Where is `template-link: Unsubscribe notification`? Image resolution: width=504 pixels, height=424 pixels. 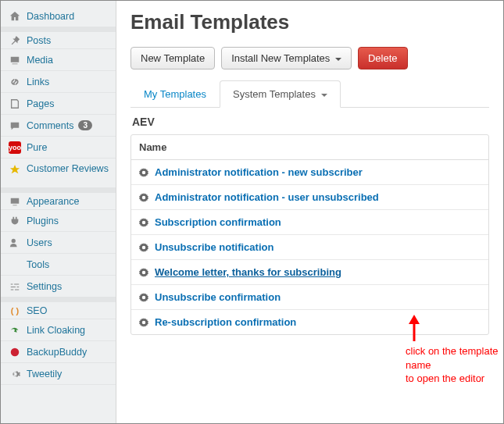
template-link: Unsubscribe notification is located at coordinates (214, 247).